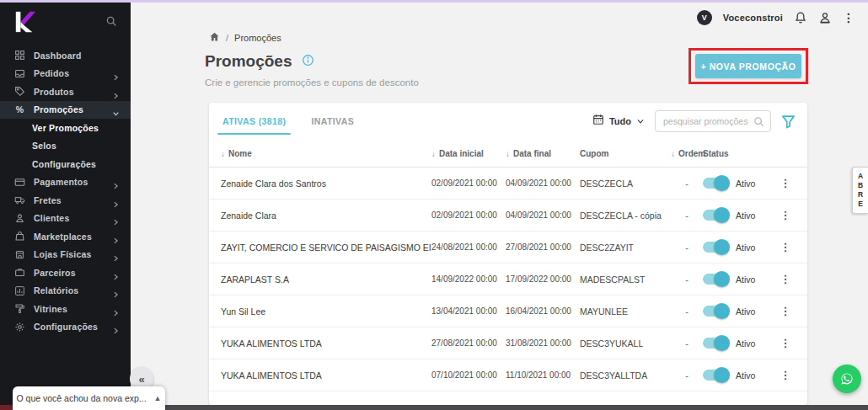 This screenshot has height=410, width=868. What do you see at coordinates (255, 121) in the screenshot?
I see `tab-ativas: ATIVAS (3818)` at bounding box center [255, 121].